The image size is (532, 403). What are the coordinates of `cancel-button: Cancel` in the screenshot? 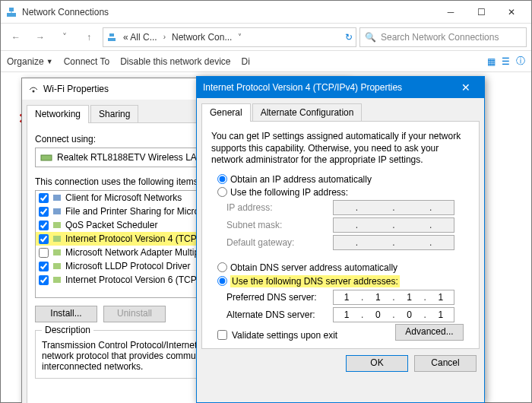 It's located at (445, 363).